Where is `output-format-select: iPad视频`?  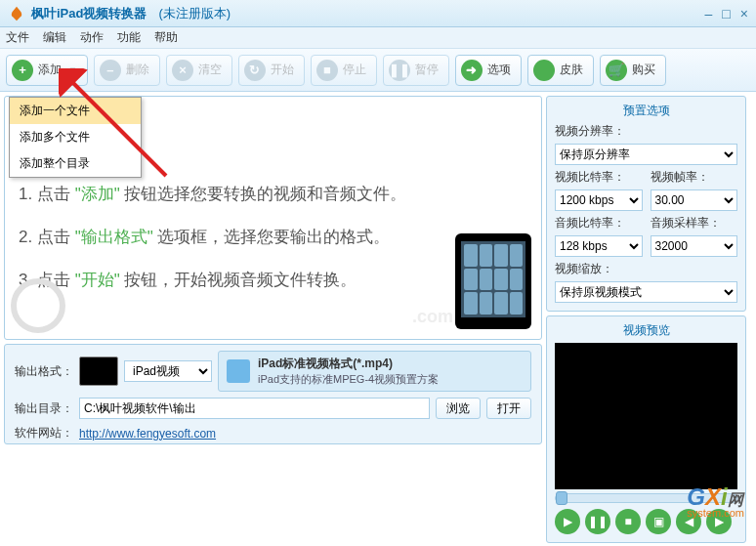 output-format-select: iPad视频 is located at coordinates (168, 371).